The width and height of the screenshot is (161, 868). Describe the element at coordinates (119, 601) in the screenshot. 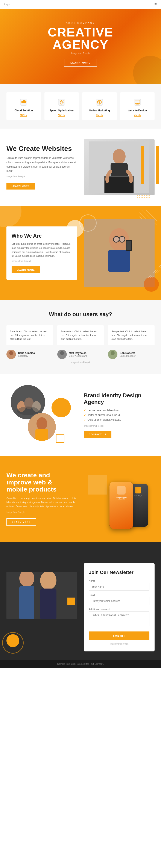

I see `email-input` at that location.